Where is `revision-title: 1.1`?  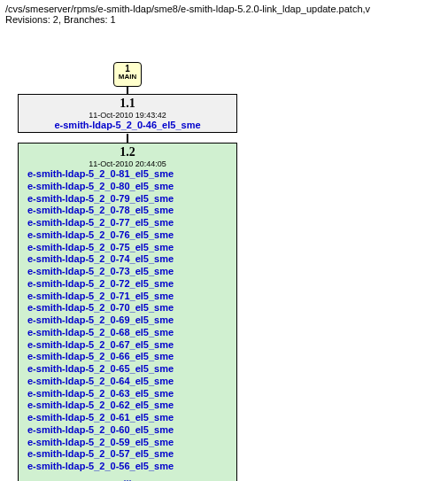
revision-title: 1.1 is located at coordinates (127, 104).